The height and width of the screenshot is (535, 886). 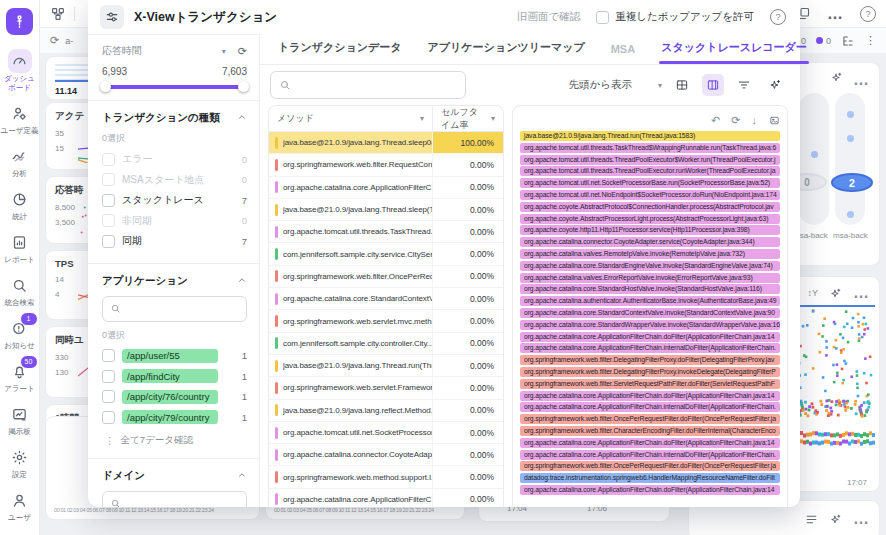 What do you see at coordinates (682, 85) in the screenshot?
I see `grid-view-icon` at bounding box center [682, 85].